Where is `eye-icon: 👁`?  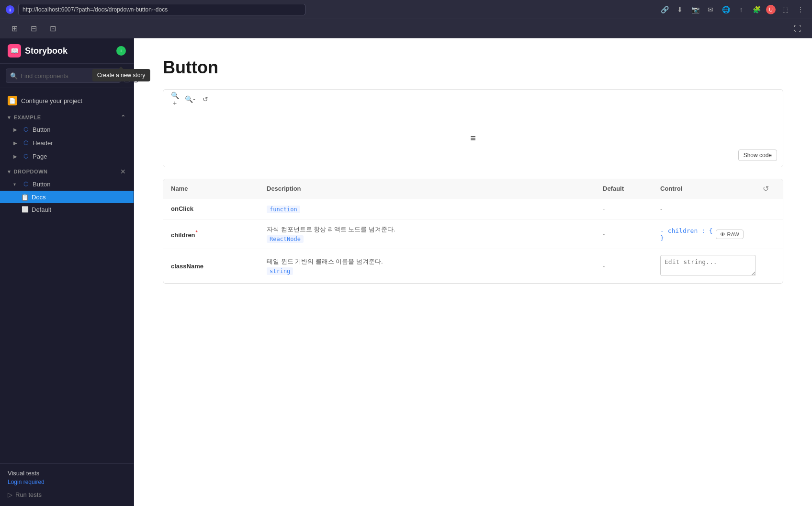 eye-icon: 👁 is located at coordinates (723, 234).